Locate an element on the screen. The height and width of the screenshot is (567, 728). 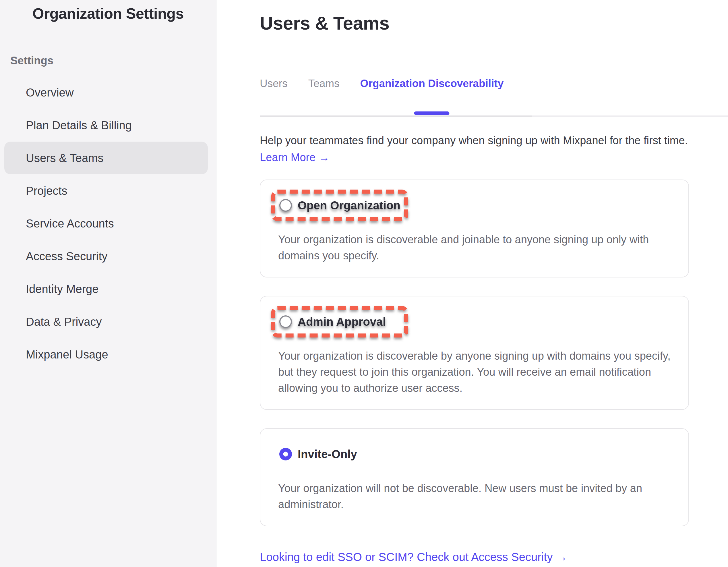
tab-bar: Users Teams Organization Discoverability is located at coordinates (494, 97).